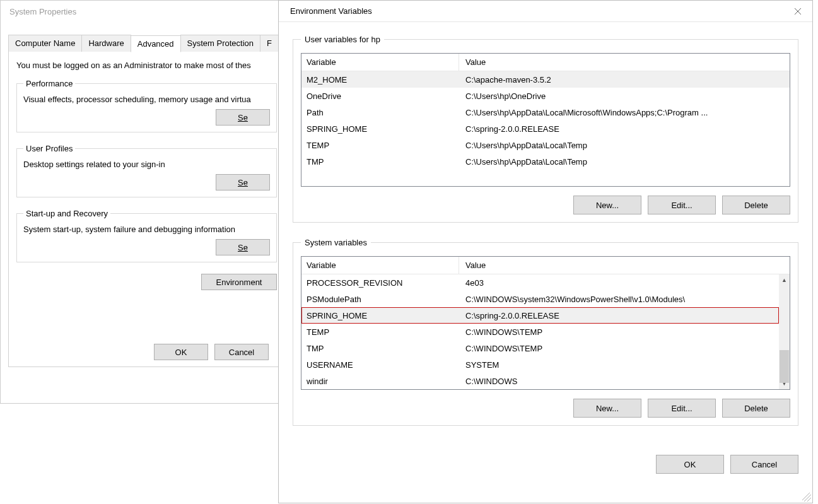 This screenshot has height=504, width=818. I want to click on user-delete-button: Delete, so click(756, 205).